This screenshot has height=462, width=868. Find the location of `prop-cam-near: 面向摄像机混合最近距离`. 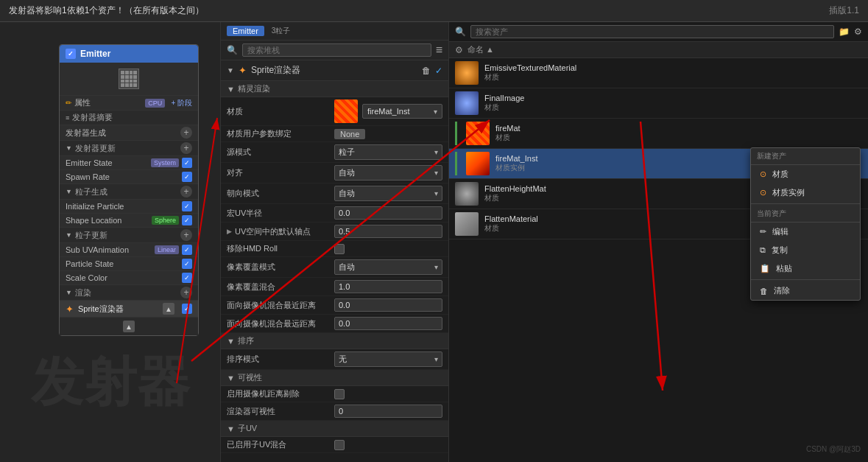

prop-cam-near: 面向摄像机混合最近距离 is located at coordinates (334, 305).